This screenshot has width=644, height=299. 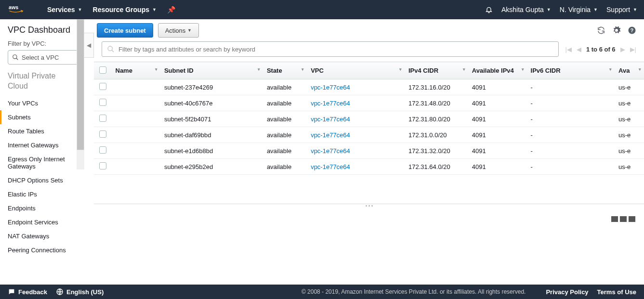 What do you see at coordinates (27, 292) in the screenshot?
I see `feedback-link: Feedback` at bounding box center [27, 292].